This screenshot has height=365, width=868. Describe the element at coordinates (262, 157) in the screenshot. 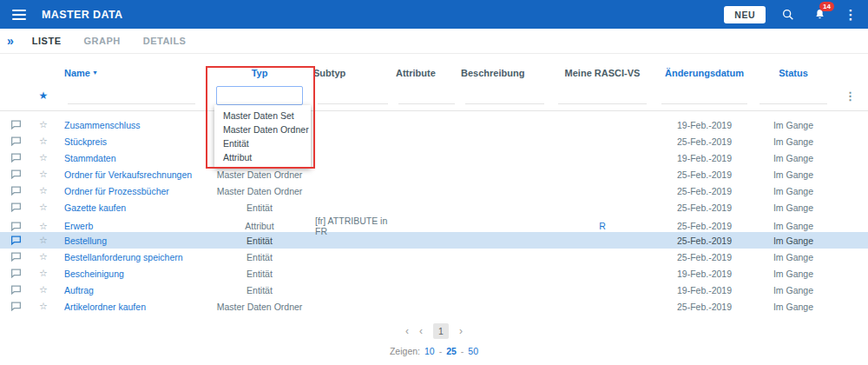

I see `typ-dropdown-option: Attribut` at that location.